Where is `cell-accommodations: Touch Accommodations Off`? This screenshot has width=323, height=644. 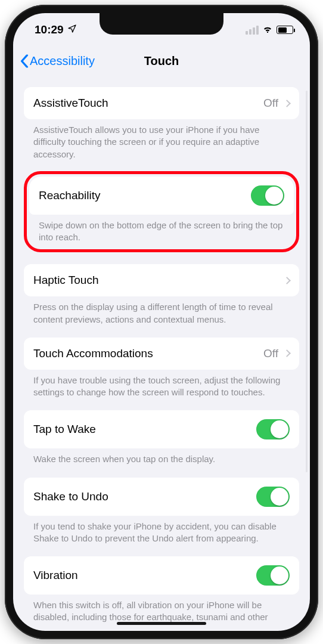 cell-accommodations: Touch Accommodations Off is located at coordinates (162, 354).